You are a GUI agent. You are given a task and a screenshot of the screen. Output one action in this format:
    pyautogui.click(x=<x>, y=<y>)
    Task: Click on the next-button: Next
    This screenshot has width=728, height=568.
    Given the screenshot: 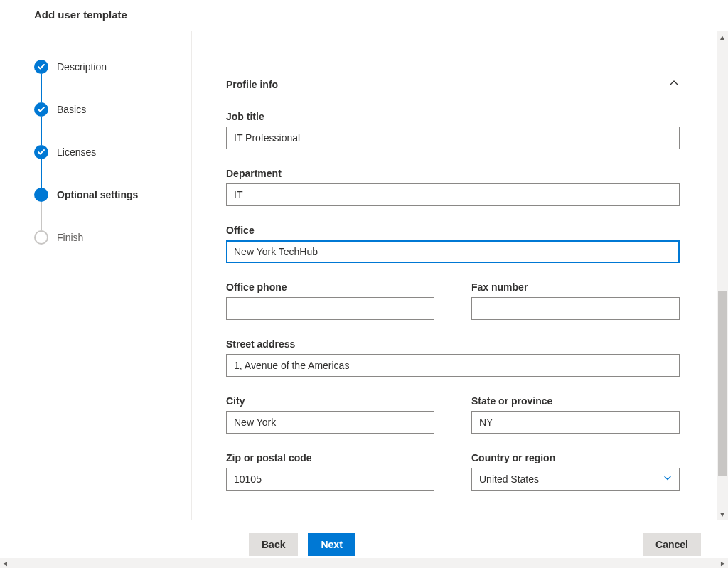 What is the action you would take?
    pyautogui.click(x=331, y=545)
    